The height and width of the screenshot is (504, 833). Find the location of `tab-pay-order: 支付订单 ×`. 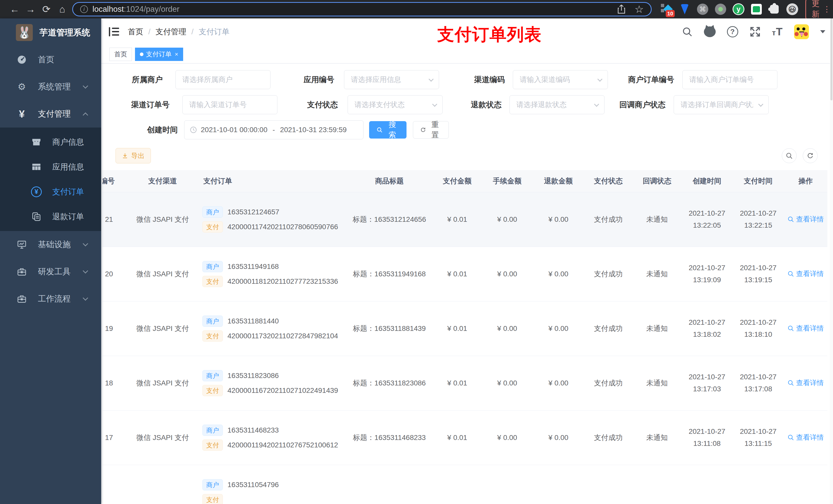

tab-pay-order: 支付订单 × is located at coordinates (159, 54).